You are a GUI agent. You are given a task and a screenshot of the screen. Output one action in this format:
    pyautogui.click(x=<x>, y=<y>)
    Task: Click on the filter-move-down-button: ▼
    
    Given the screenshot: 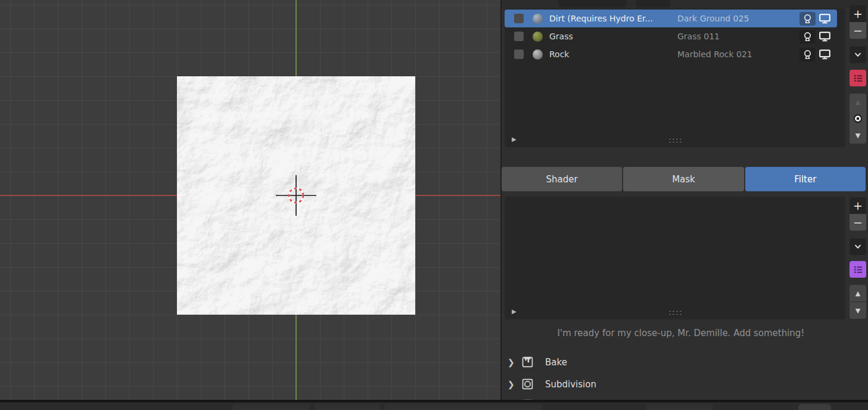 What is the action you would take?
    pyautogui.click(x=858, y=310)
    